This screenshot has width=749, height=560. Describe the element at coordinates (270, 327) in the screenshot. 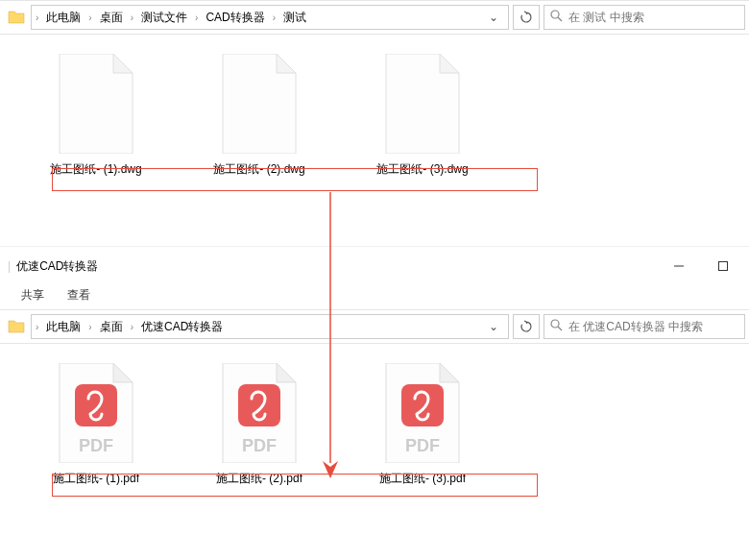

I see `breadcrumb: › 此电脑 › 桌面 › 优速CAD转换器 ⌄` at that location.